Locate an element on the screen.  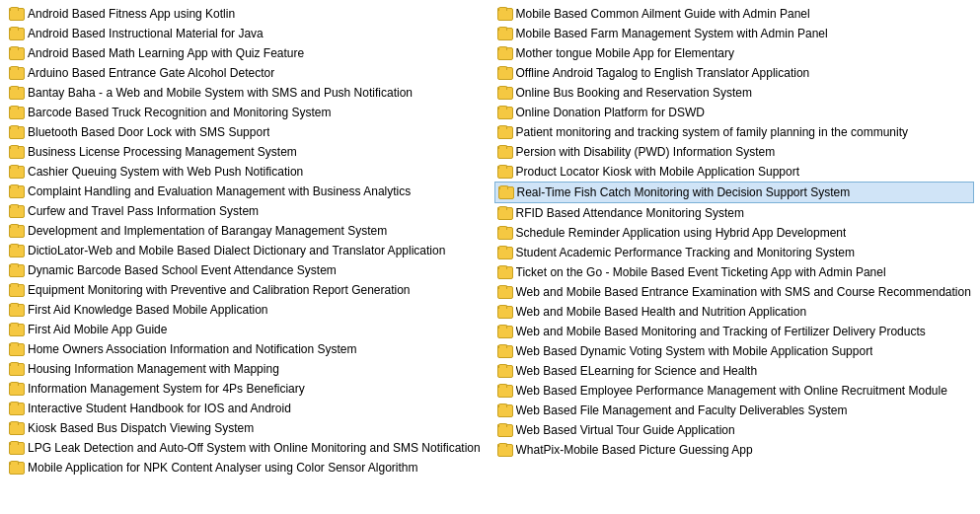
list-item: Cashier Queuing System with Web Push Not… is located at coordinates (247, 172).